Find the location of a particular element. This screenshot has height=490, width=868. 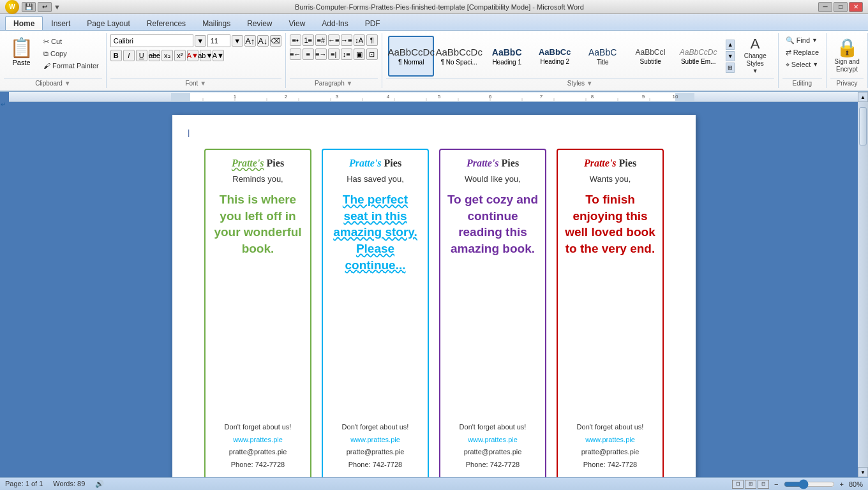

view-buttons: ⊡ ⊞ ⊟ is located at coordinates (751, 484).